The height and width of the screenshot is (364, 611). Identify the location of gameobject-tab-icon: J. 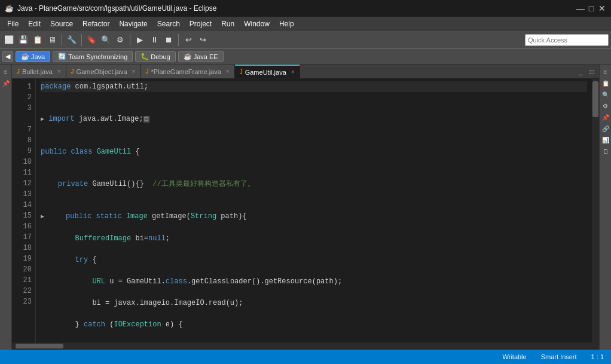
(73, 72).